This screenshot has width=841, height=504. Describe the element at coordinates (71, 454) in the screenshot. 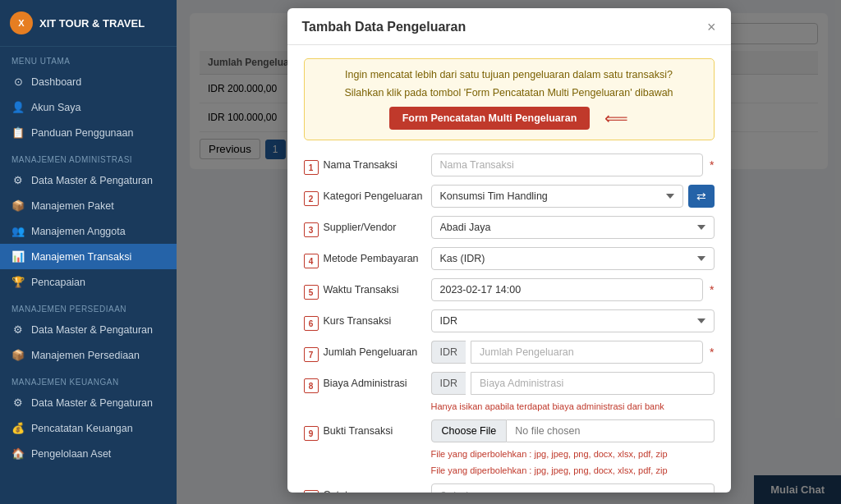

I see `sidebar-label-pengelolaan-aset: Pengelolaan Aset` at that location.